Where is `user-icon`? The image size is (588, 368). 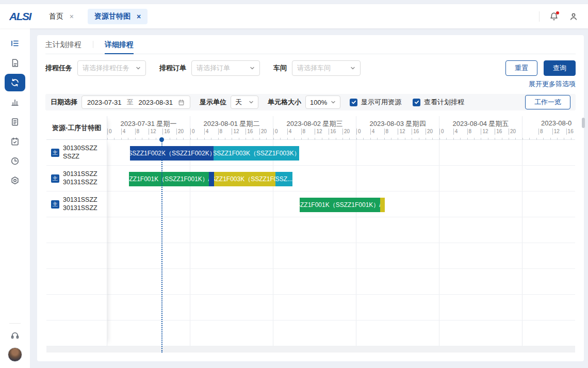 user-icon is located at coordinates (574, 17).